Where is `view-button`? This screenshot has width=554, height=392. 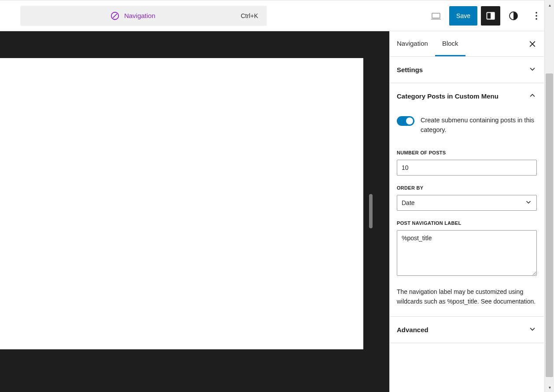
view-button is located at coordinates (436, 16).